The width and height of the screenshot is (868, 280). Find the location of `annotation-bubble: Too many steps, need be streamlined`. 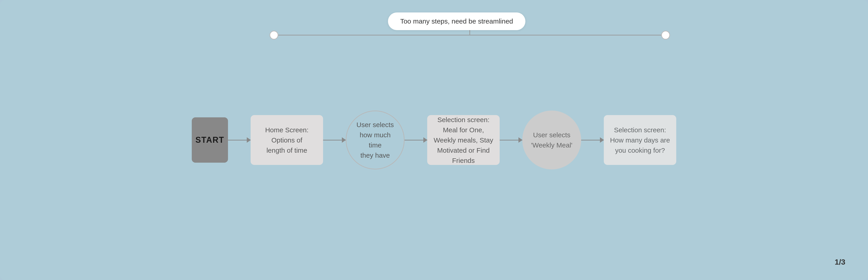

annotation-bubble: Too many steps, need be streamlined is located at coordinates (457, 21).